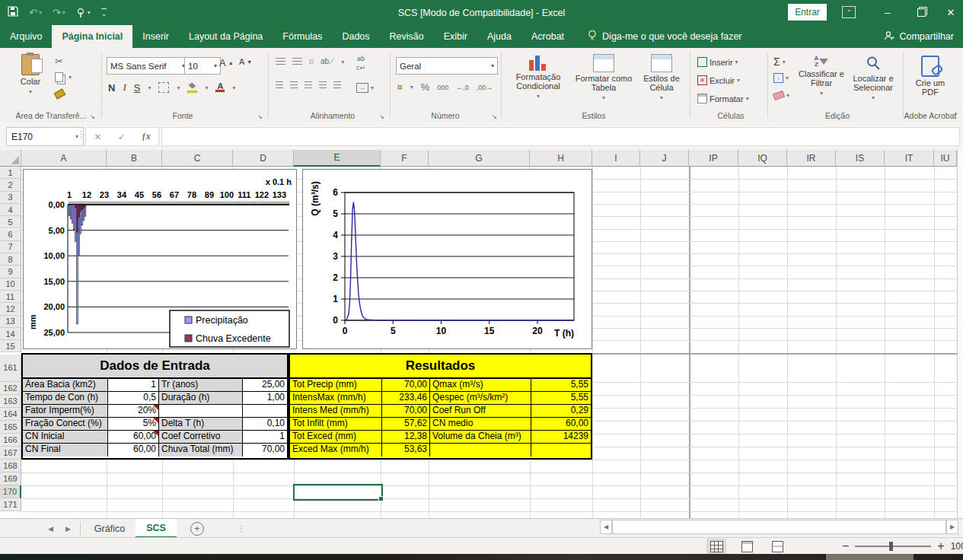 The width and height of the screenshot is (963, 560). What do you see at coordinates (382, 117) in the screenshot?
I see `alignment-dialog-launcher-icon: ↘` at bounding box center [382, 117].